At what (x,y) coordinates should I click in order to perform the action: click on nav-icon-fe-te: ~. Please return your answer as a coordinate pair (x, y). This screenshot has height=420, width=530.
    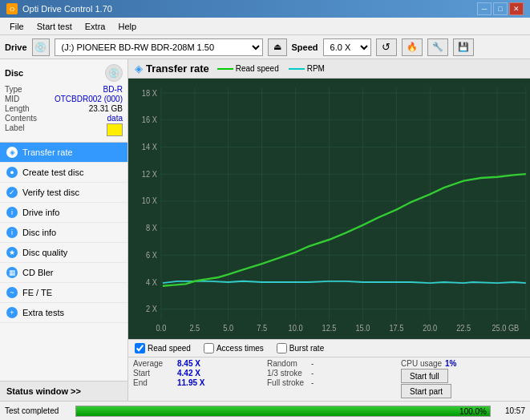
    Looking at the image, I should click on (12, 293).